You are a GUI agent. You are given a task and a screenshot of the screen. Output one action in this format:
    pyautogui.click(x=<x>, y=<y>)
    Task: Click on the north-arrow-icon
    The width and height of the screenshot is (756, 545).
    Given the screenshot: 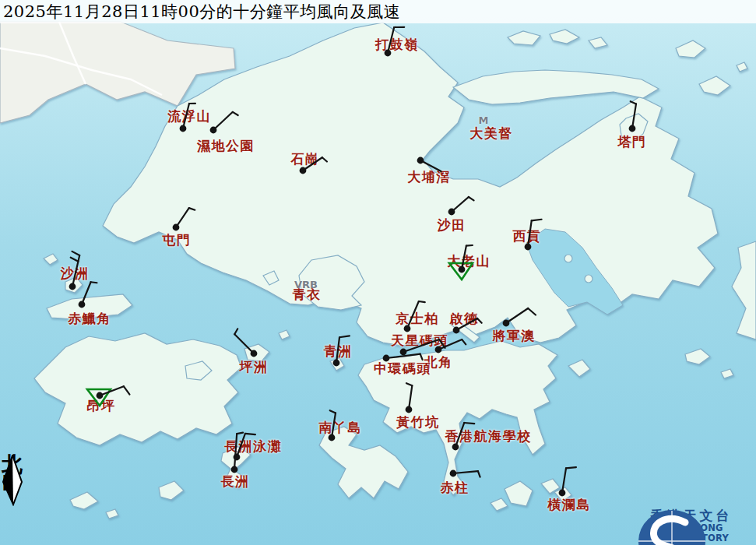 What is the action you would take?
    pyautogui.click(x=17, y=480)
    